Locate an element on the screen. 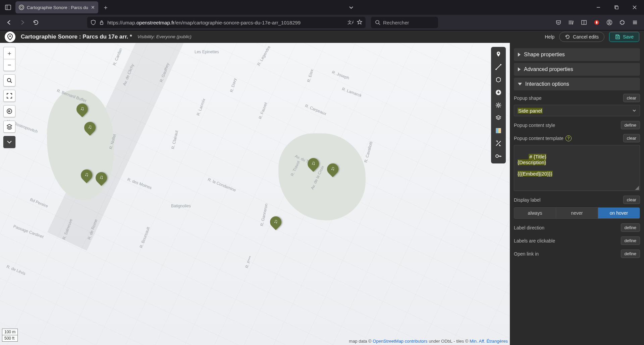  display-label-clear-button: clear is located at coordinates (632, 200).